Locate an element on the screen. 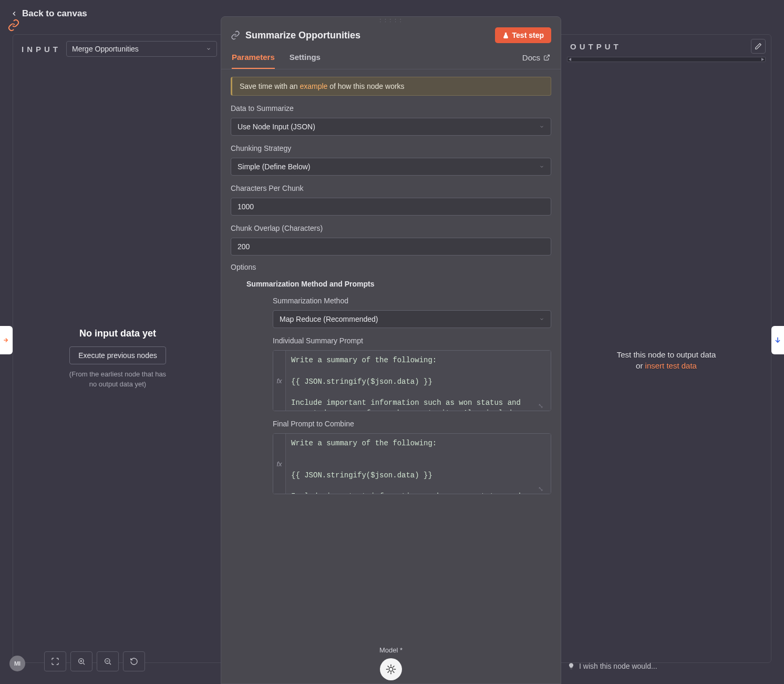 The width and height of the screenshot is (784, 684). summarization-method-value: Map Reduce (Recommended) is located at coordinates (329, 319).